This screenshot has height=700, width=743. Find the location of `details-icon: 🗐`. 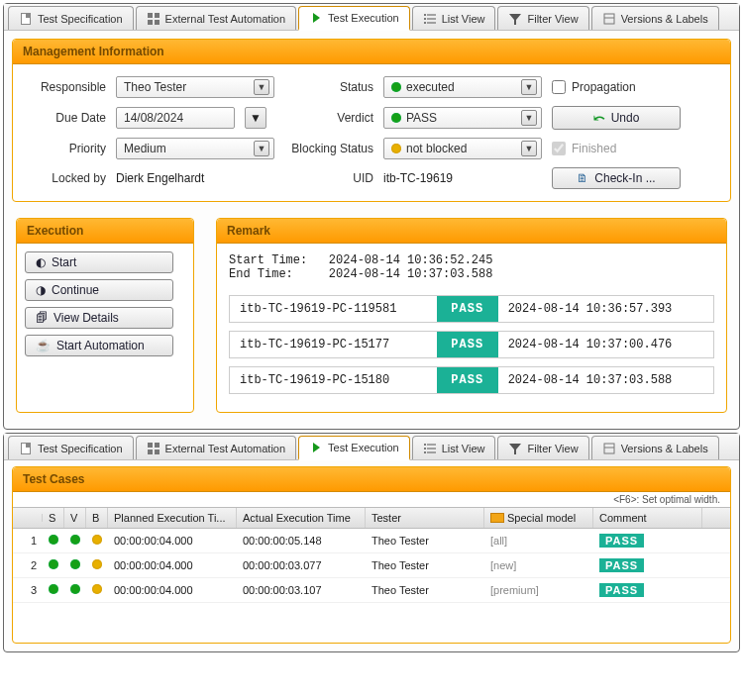

details-icon: 🗐 is located at coordinates (42, 318).